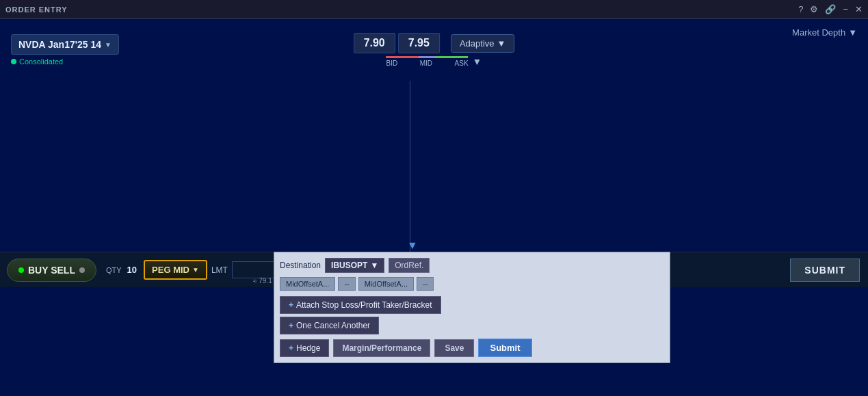 The image size is (868, 396). What do you see at coordinates (428, 57) in the screenshot?
I see `bid-mid-ask-bar` at bounding box center [428, 57].